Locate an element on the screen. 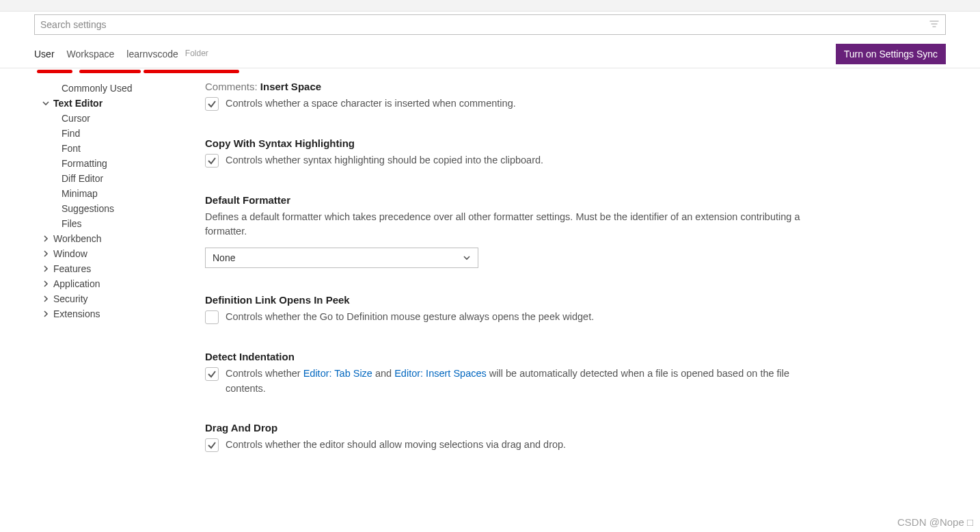 The image size is (980, 532). sidebar-item-features: Features is located at coordinates (120, 269).